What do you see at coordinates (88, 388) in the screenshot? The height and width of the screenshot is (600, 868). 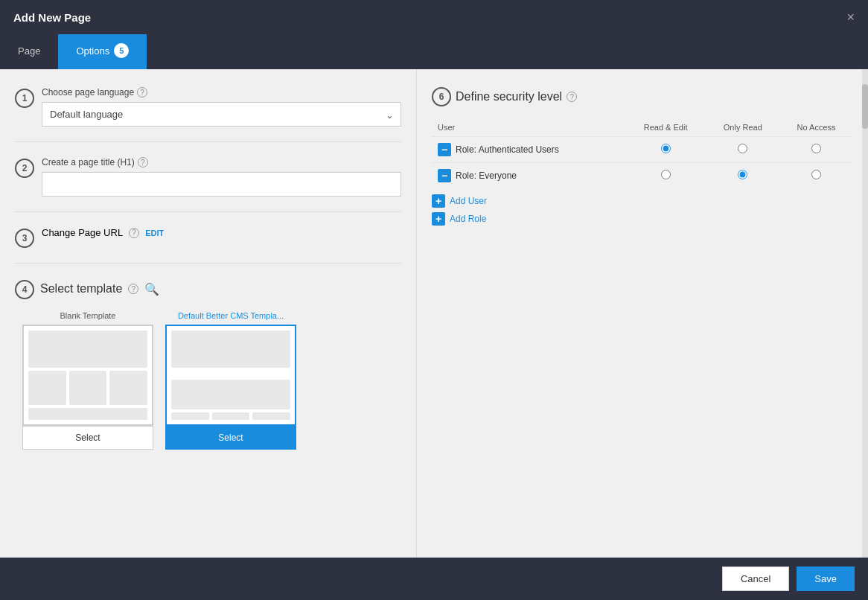 I see `blank-preview-row` at bounding box center [88, 388].